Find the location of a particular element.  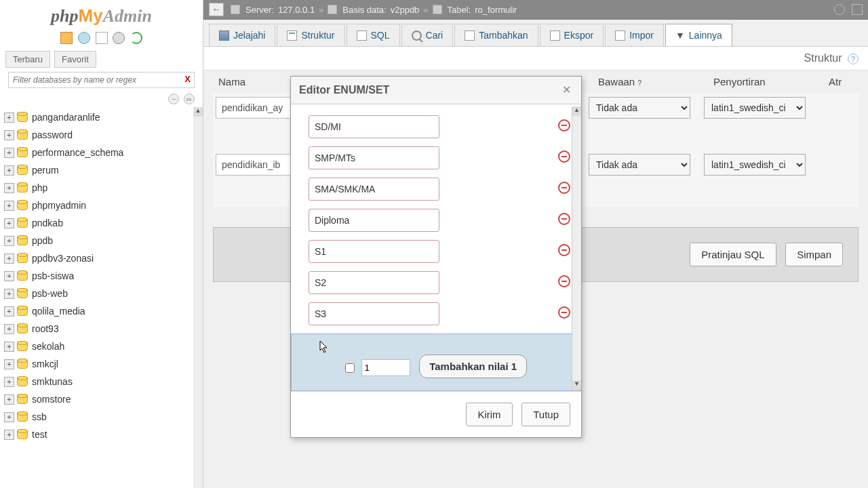

db-tree-item: +ppdb is located at coordinates (102, 241).